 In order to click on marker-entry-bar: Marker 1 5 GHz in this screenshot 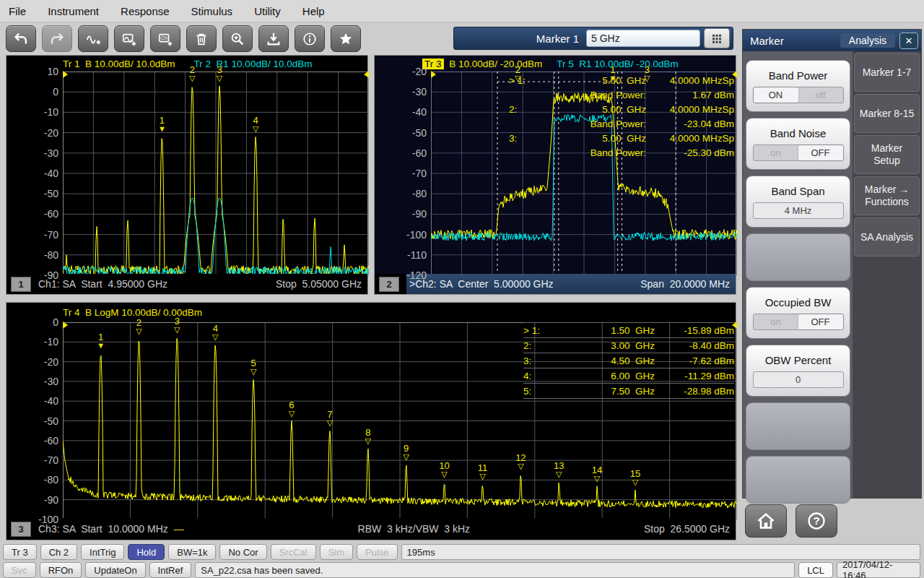, I will do `click(593, 38)`.